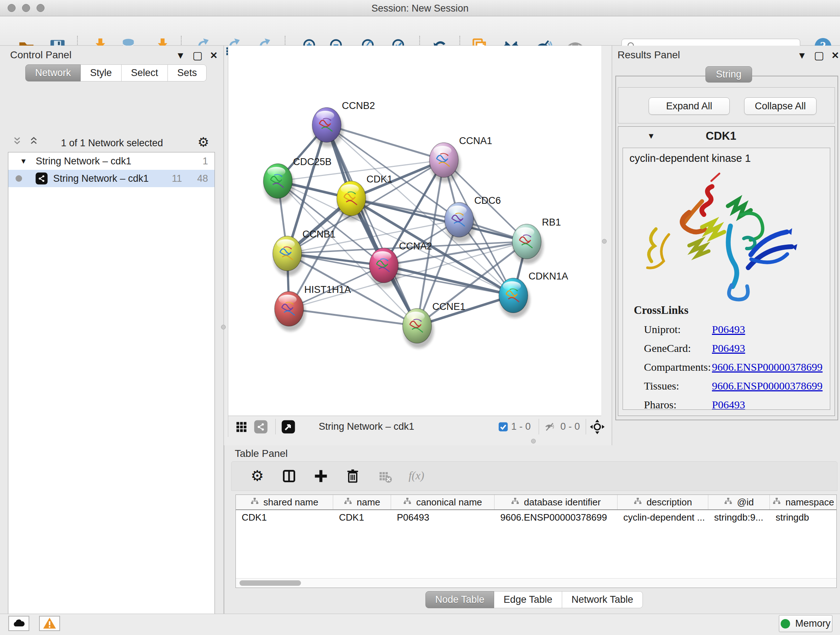 Image resolution: width=840 pixels, height=635 pixels. I want to click on node-label: CCNA2, so click(415, 246).